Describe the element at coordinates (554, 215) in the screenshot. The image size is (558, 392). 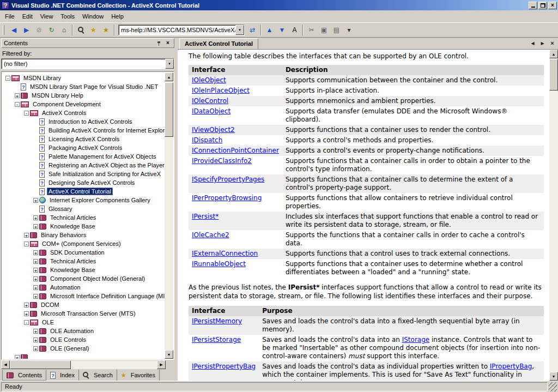
I see `document-vertical-scrollbar: ▲ ▼` at that location.